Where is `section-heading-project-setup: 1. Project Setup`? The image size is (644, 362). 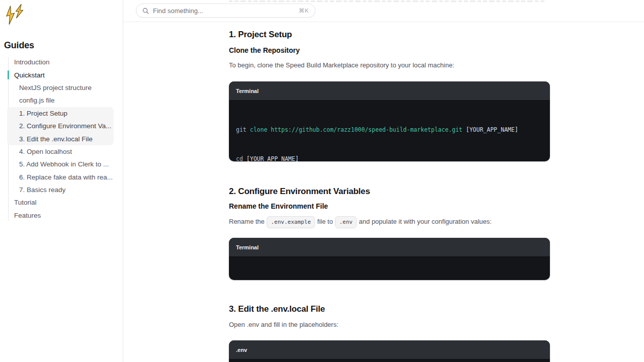 section-heading-project-setup: 1. Project Setup is located at coordinates (261, 35).